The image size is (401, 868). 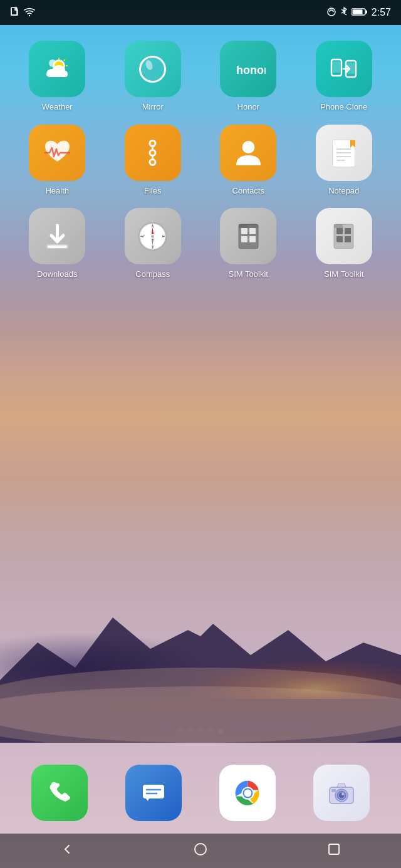 I want to click on svg-text: W, so click(x=143, y=236).